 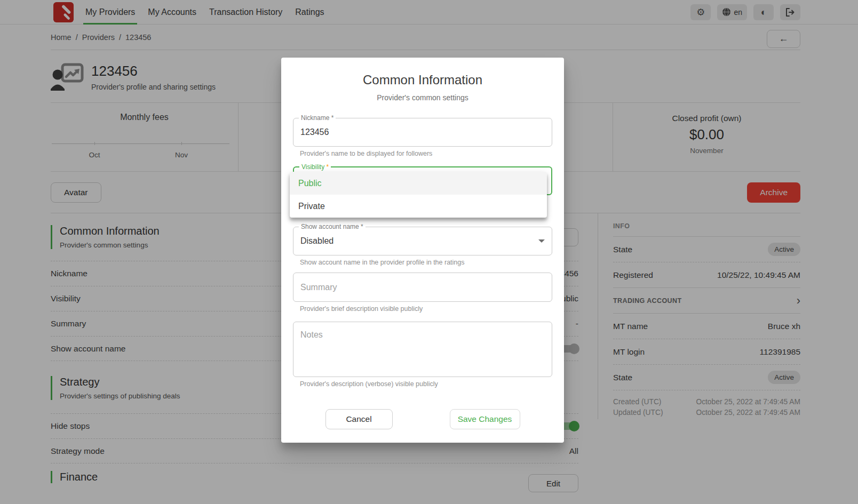 What do you see at coordinates (332, 227) in the screenshot?
I see `show-account-name-select-label: Show account name *` at bounding box center [332, 227].